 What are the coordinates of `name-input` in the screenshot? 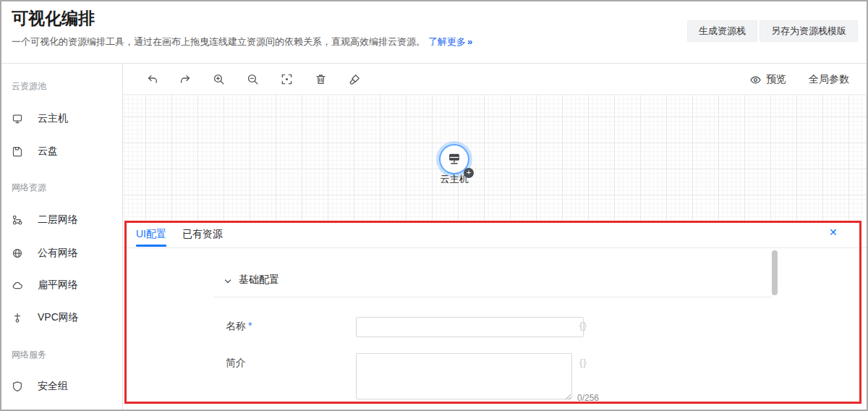 It's located at (470, 327).